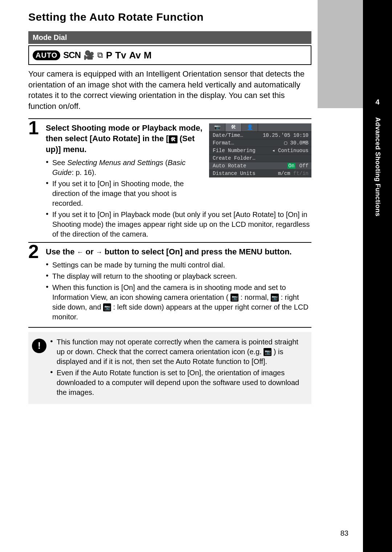 The width and height of the screenshot is (392, 552). What do you see at coordinates (33, 128) in the screenshot?
I see `step-1-number: 1` at bounding box center [33, 128].